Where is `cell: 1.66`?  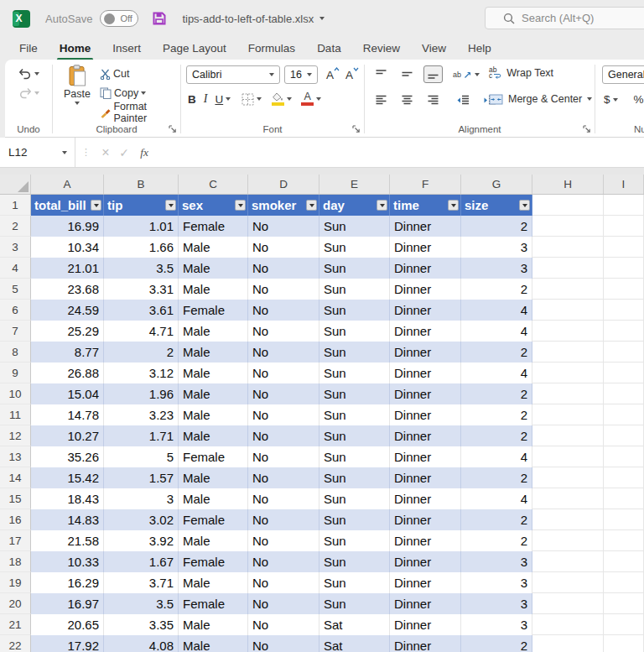
cell: 1.66 is located at coordinates (141, 247).